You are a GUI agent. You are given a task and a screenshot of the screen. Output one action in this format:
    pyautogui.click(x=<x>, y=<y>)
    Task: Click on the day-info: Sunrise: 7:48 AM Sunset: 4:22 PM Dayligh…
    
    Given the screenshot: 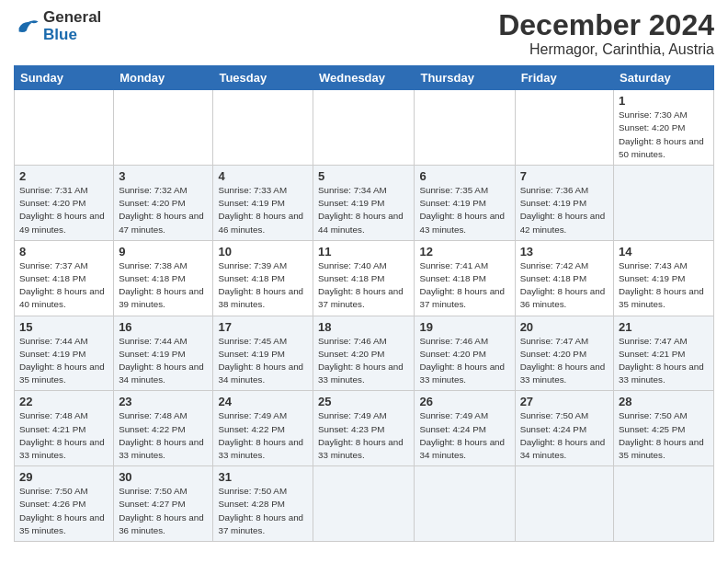 What is the action you would take?
    pyautogui.click(x=164, y=436)
    